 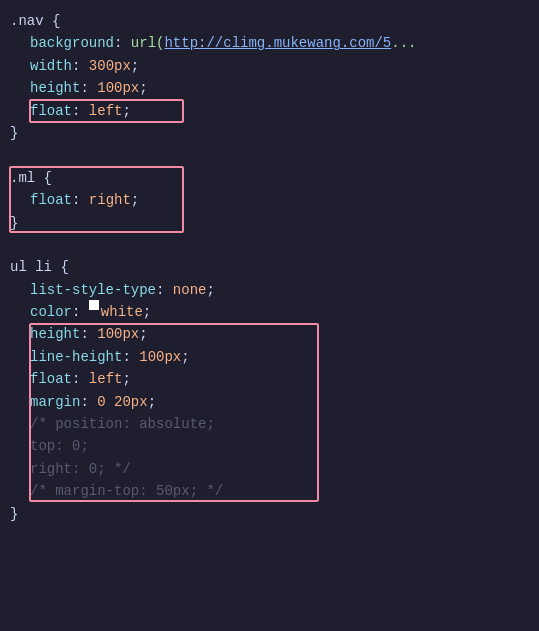 What do you see at coordinates (270, 357) in the screenshot?
I see `code-line-16: line-height: 100px;` at bounding box center [270, 357].